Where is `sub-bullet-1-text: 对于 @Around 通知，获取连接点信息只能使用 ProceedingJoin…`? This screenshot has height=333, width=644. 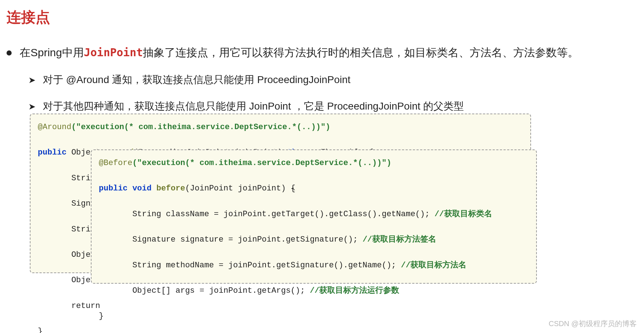
sub-bullet-1-text: 对于 @Around 通知，获取连接点信息只能使用 ProceedingJoin… is located at coordinates (197, 80).